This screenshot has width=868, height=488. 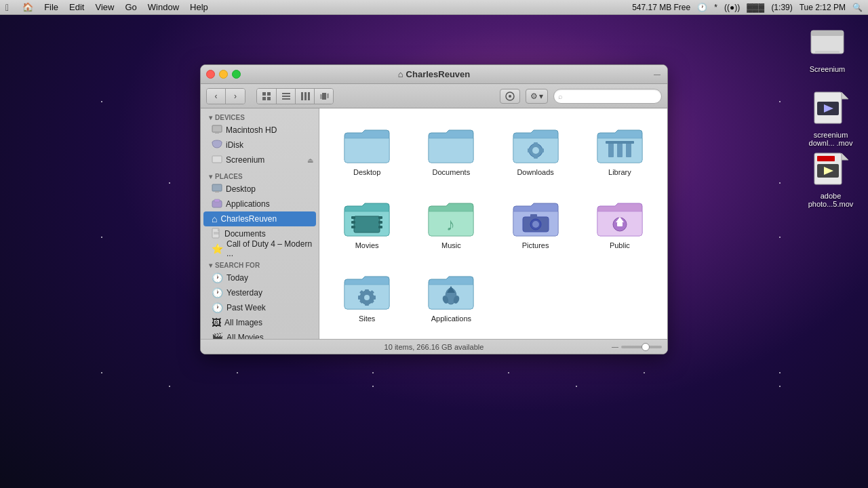 I want to click on file-label-library: Library, so click(x=620, y=172).